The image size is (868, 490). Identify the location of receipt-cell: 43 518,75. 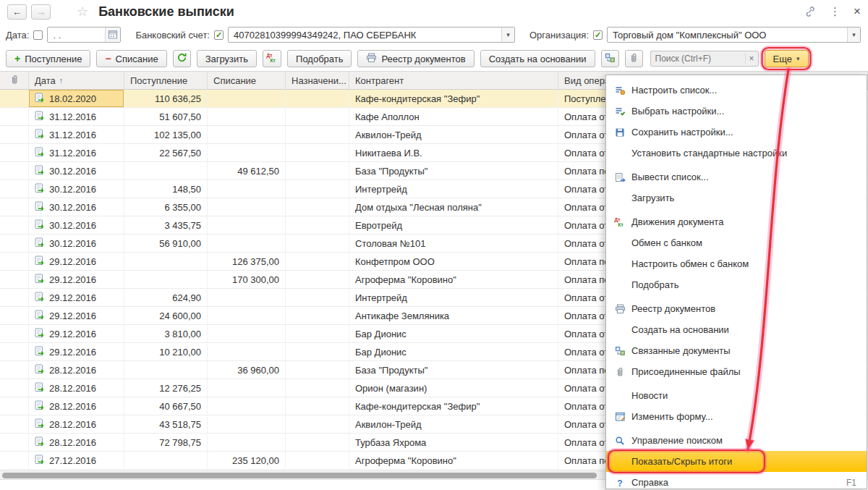
(166, 424).